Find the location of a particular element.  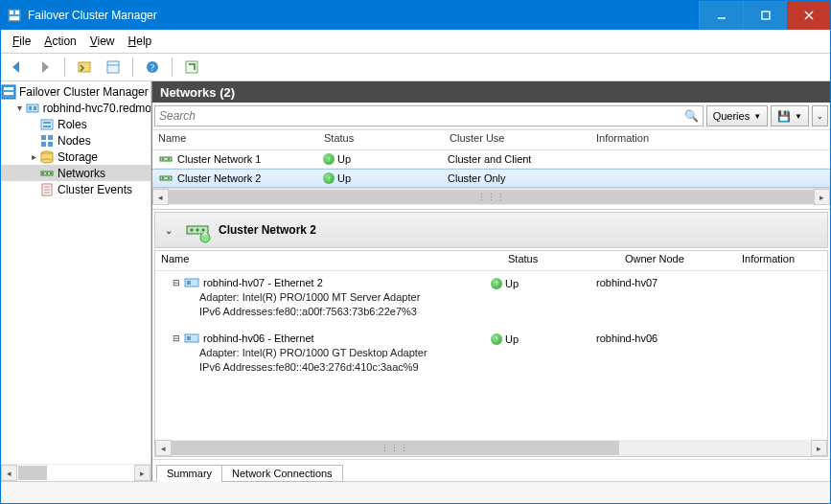

col-use: Cluster Use is located at coordinates (518, 140).